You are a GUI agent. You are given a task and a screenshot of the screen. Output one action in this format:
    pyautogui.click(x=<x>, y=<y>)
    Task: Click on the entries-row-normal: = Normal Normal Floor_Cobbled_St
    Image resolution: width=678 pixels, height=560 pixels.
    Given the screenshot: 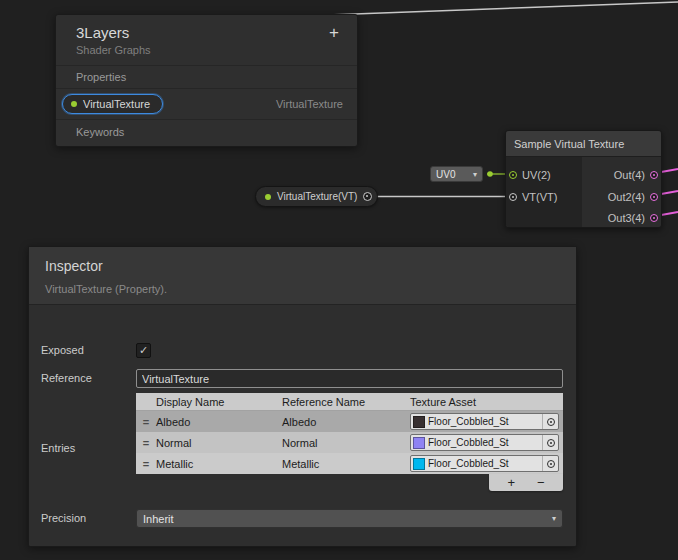 What is the action you would take?
    pyautogui.click(x=350, y=442)
    